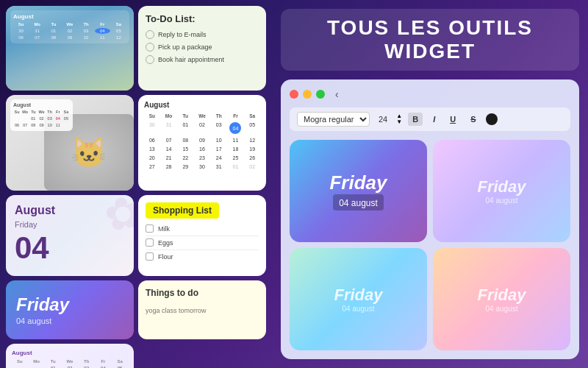  Describe the element at coordinates (191, 60) in the screenshot. I see `todo-text-3: Book hair appointment` at that location.